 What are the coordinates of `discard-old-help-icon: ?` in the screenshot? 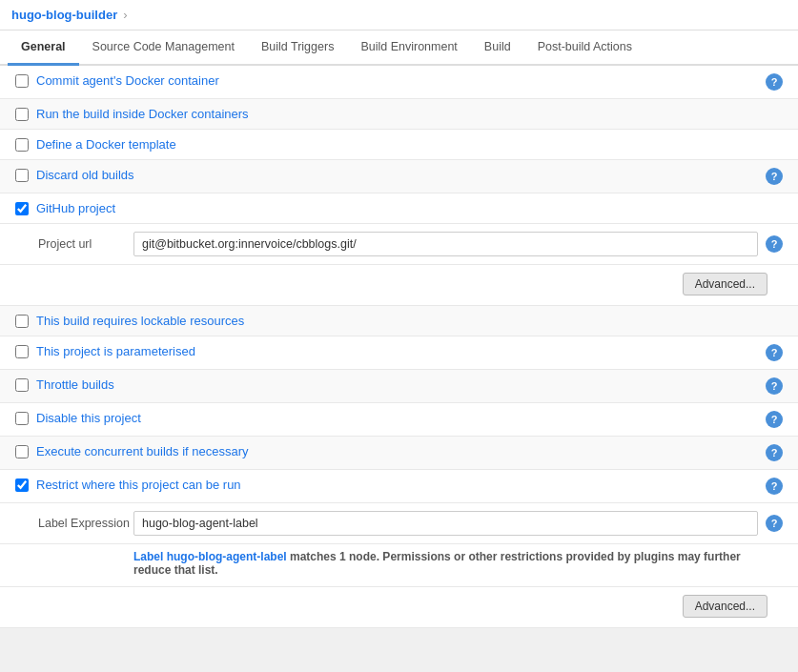 It's located at (774, 176).